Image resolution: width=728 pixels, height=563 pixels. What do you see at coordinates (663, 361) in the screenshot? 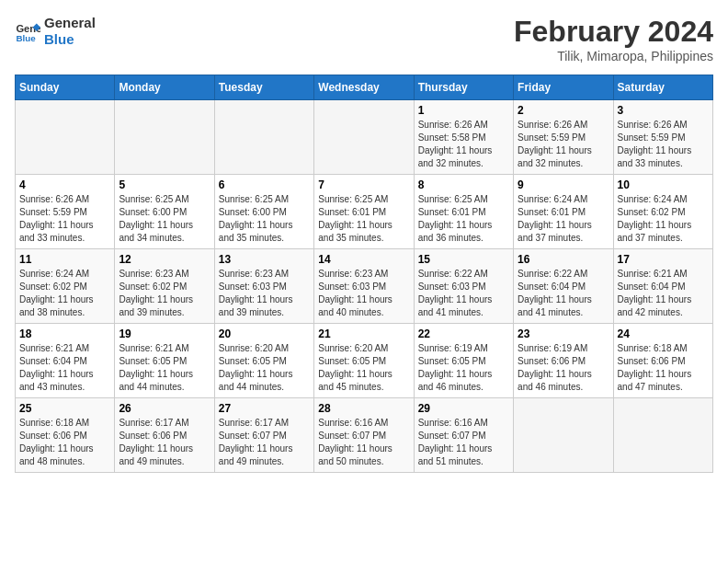
I see `calendar-cell: 24Sunrise: 6:18 AM Sunset: 6:06 PM Dayli…` at bounding box center [663, 361].